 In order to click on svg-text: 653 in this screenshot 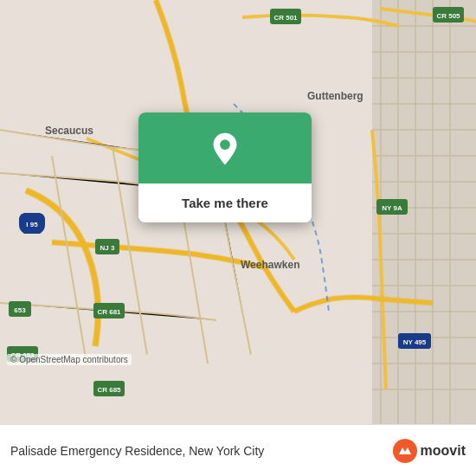, I will do `click(20, 310)`.